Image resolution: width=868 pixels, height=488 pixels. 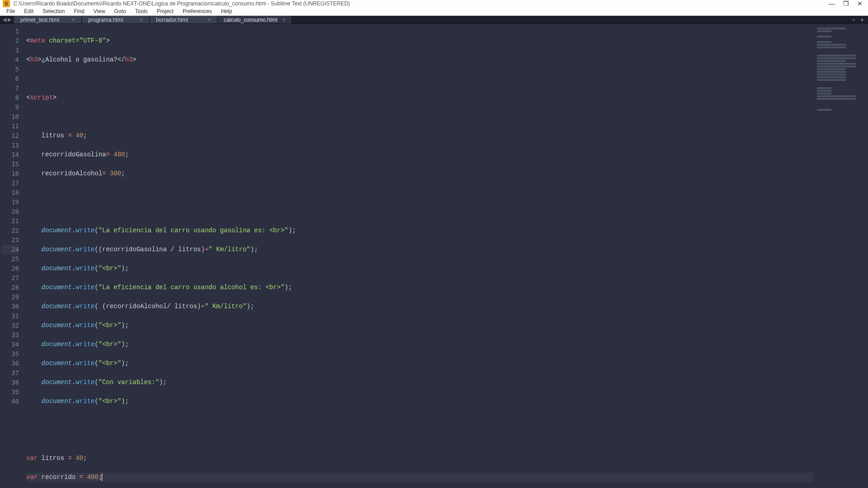 I want to click on tab-primer-test: primer_test.html ×, so click(x=48, y=20).